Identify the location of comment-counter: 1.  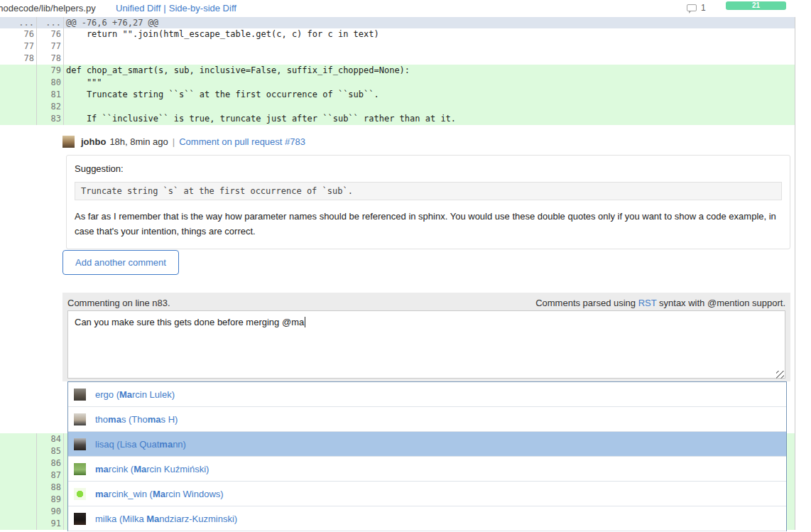
(696, 8).